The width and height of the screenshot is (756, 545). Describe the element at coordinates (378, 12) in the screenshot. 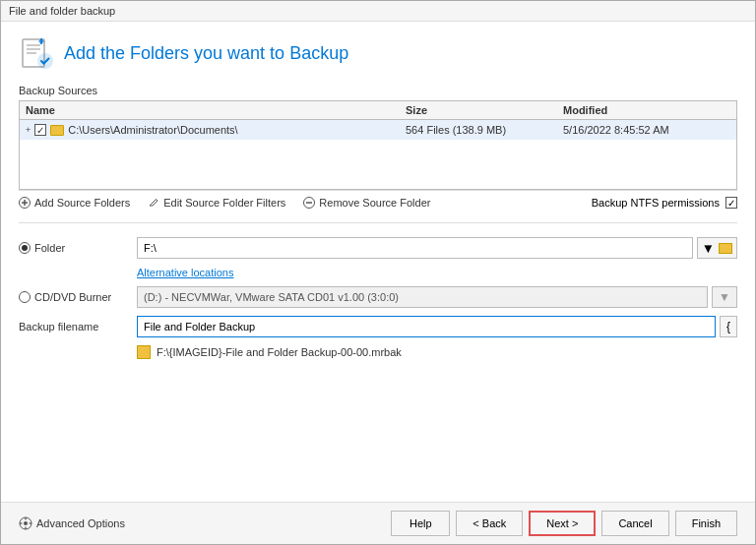

I see `title-bar: File and folder backup` at that location.